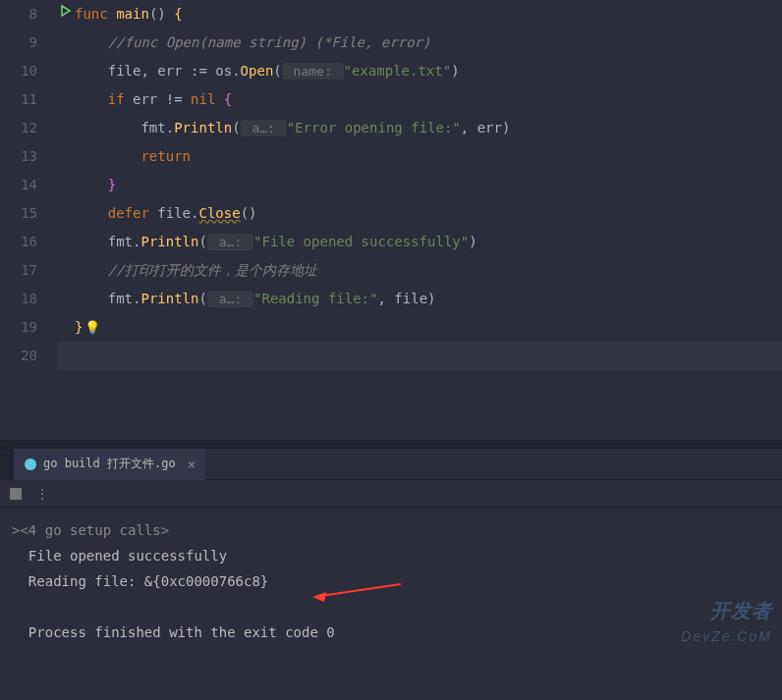  I want to click on stop-icon, so click(16, 494).